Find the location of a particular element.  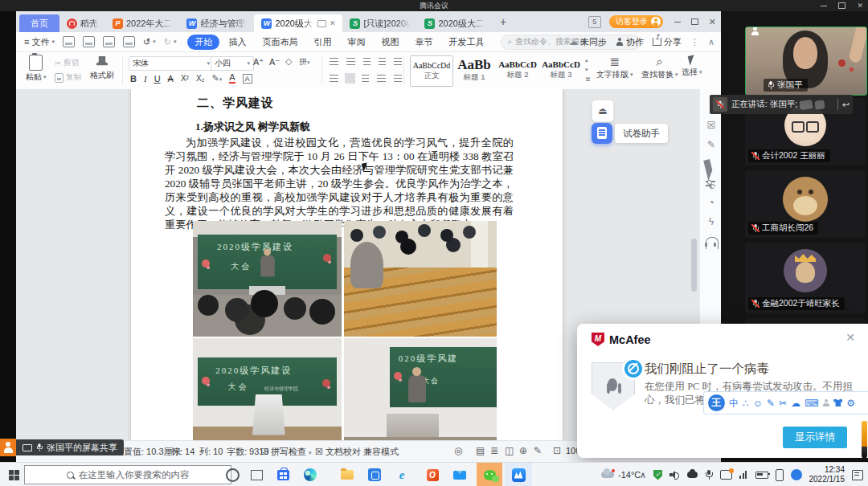

file-explorer-button is located at coordinates (347, 474).